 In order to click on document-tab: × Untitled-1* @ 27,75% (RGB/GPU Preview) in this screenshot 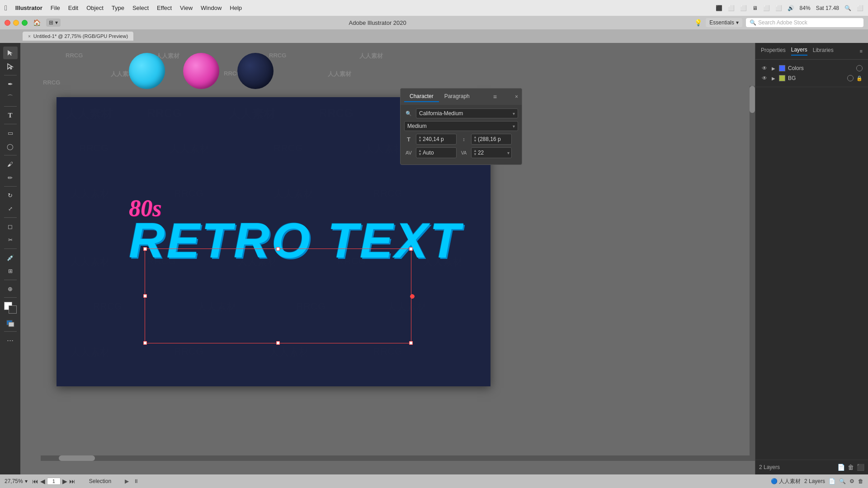, I will do `click(78, 36)`.